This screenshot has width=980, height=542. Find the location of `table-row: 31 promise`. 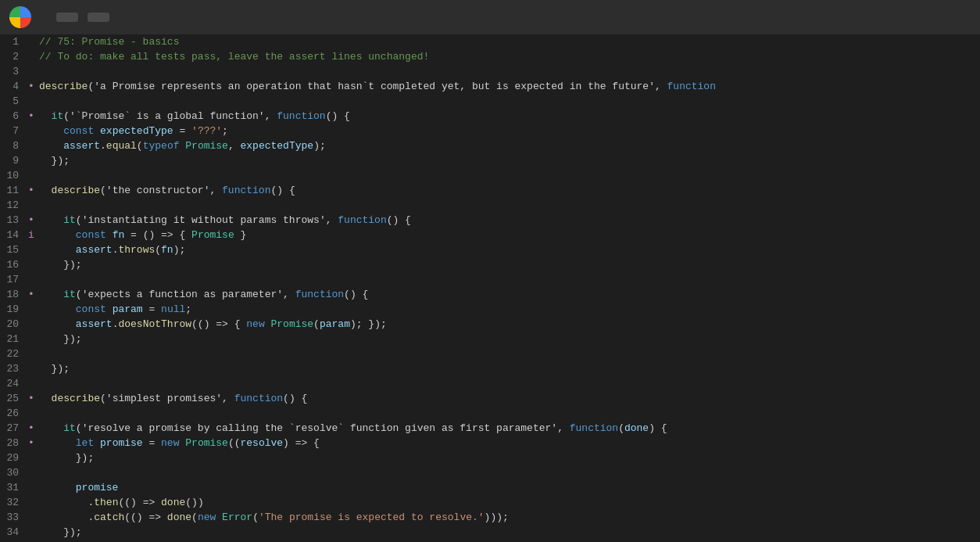

table-row: 31 promise is located at coordinates (490, 488).